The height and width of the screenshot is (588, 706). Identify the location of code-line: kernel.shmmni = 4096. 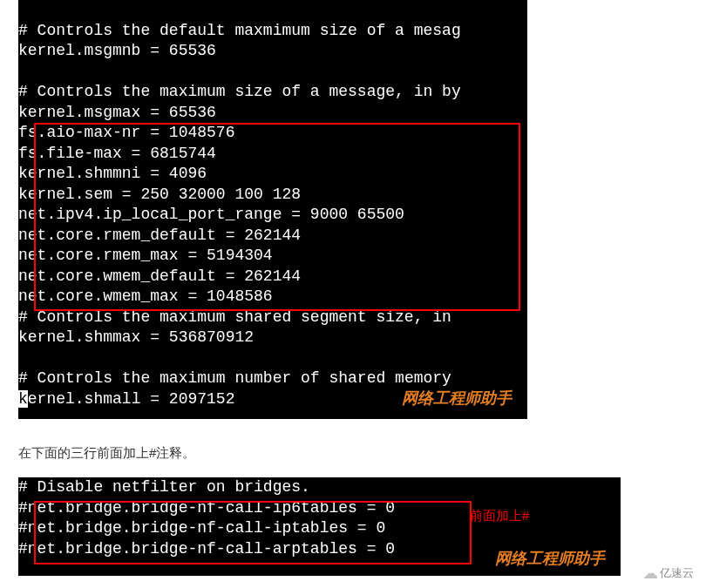
(112, 173).